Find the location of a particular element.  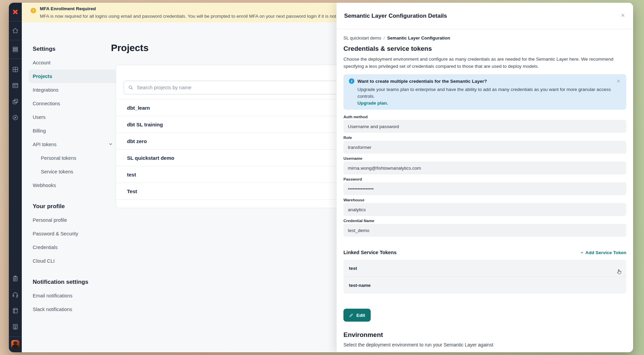

marketplace-icon is located at coordinates (15, 327).